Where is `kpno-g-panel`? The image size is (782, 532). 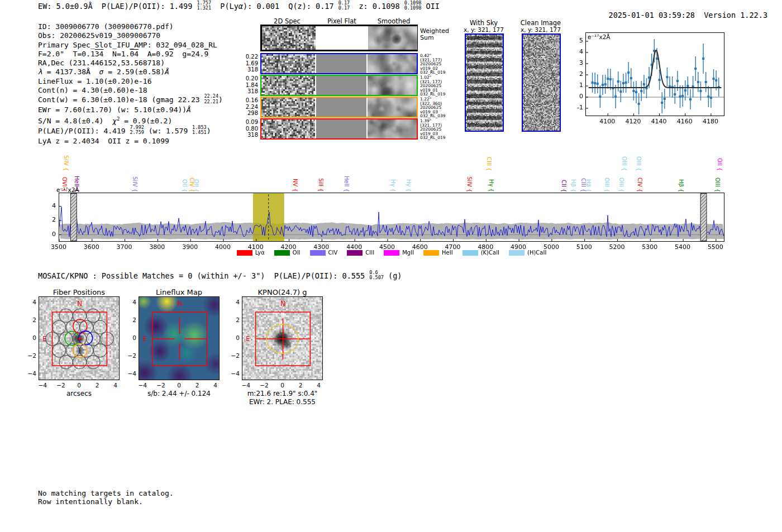
kpno-g-panel is located at coordinates (283, 338).